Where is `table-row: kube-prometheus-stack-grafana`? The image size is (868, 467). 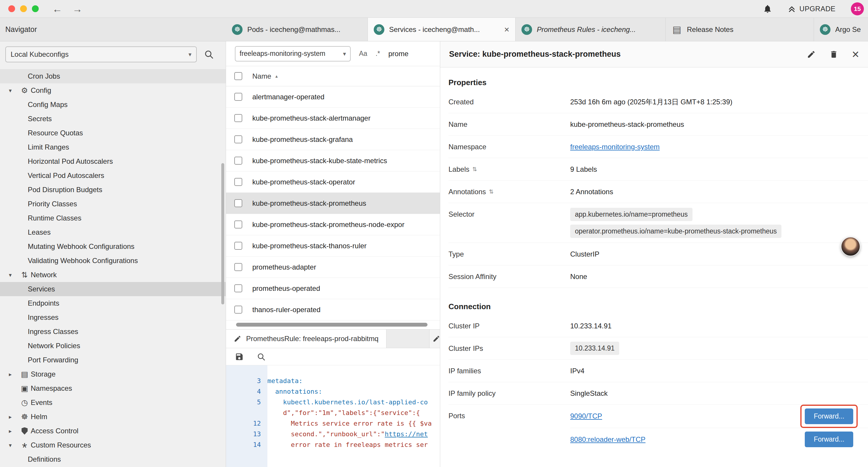 table-row: kube-prometheus-stack-grafana is located at coordinates (333, 140).